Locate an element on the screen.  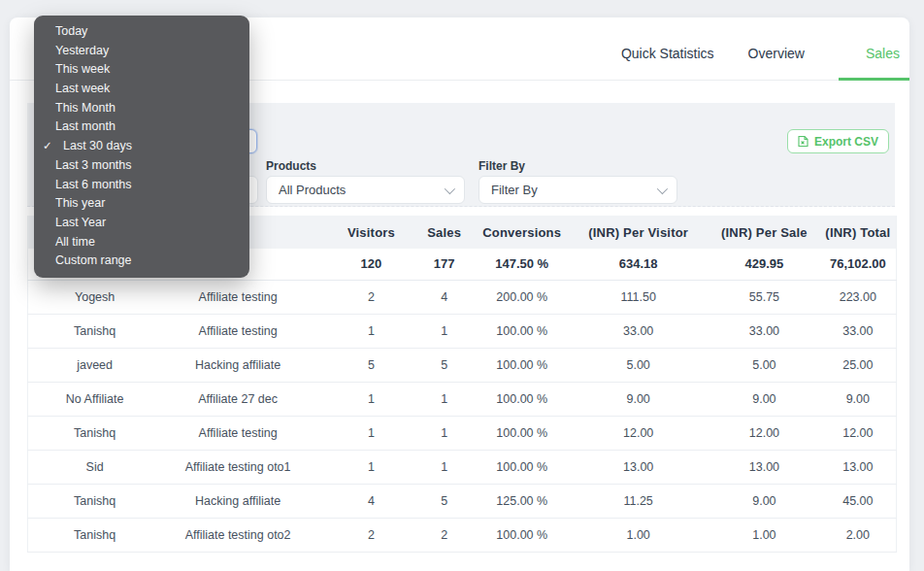
menu-item: Last 6 months is located at coordinates (142, 185).